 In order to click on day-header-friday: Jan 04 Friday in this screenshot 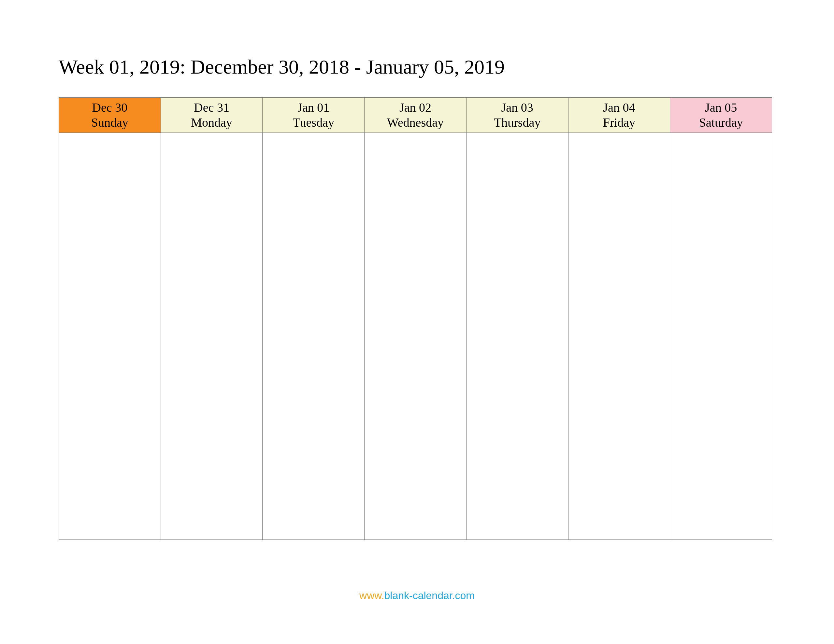, I will do `click(619, 115)`.